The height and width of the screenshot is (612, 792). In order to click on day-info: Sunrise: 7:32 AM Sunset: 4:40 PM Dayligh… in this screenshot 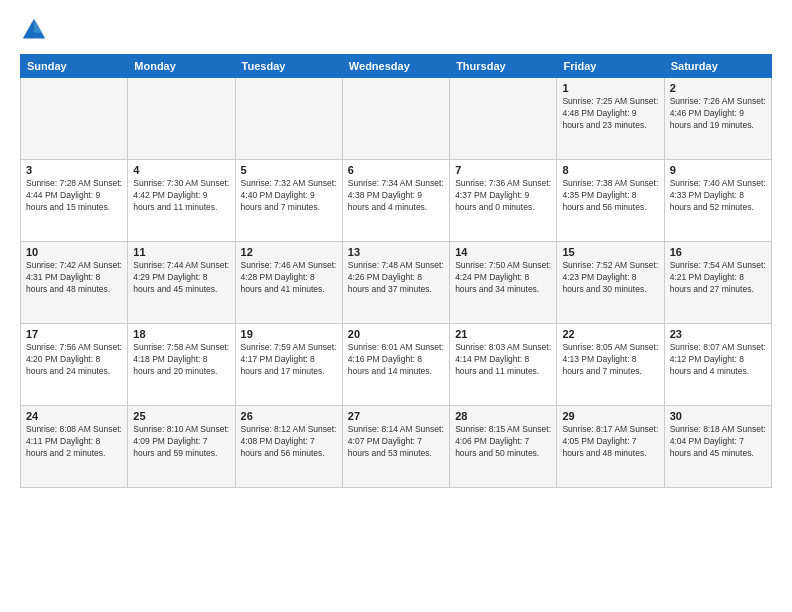, I will do `click(289, 196)`.